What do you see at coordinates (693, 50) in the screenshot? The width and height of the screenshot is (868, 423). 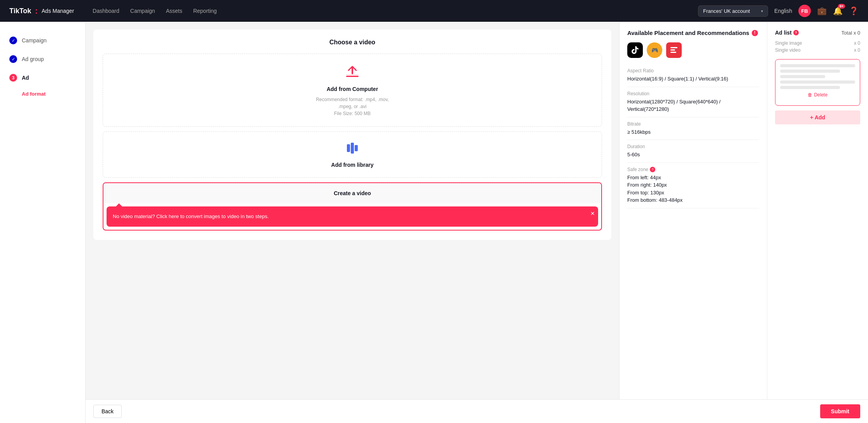 I see `platform-icons: 🎮` at bounding box center [693, 50].